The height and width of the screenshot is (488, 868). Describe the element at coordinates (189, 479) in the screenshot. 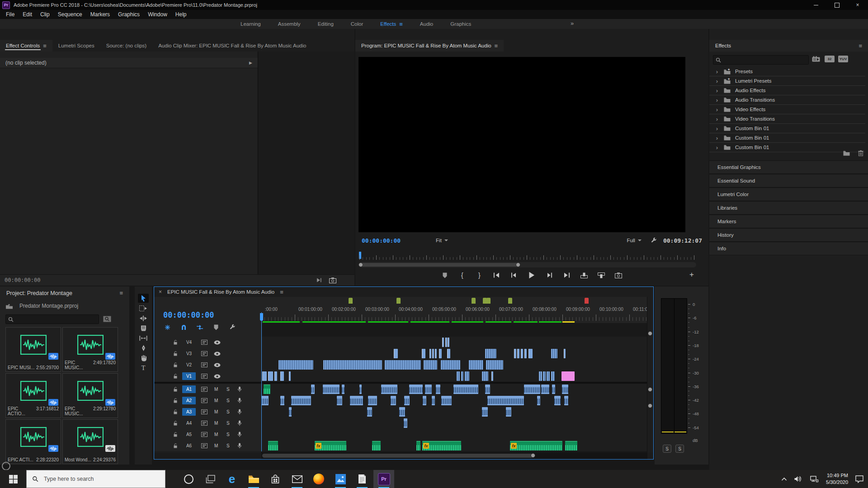

I see `taskbar-cortana-button` at that location.